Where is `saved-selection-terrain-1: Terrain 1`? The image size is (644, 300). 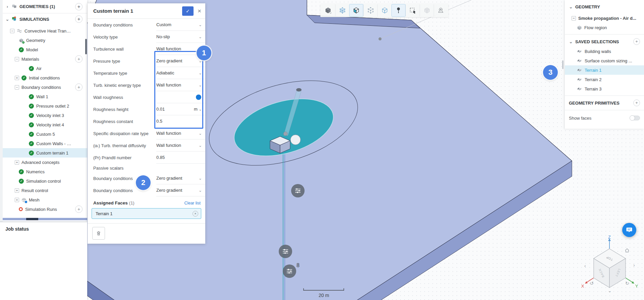
saved-selection-terrain-1: Terrain 1 is located at coordinates (604, 70).